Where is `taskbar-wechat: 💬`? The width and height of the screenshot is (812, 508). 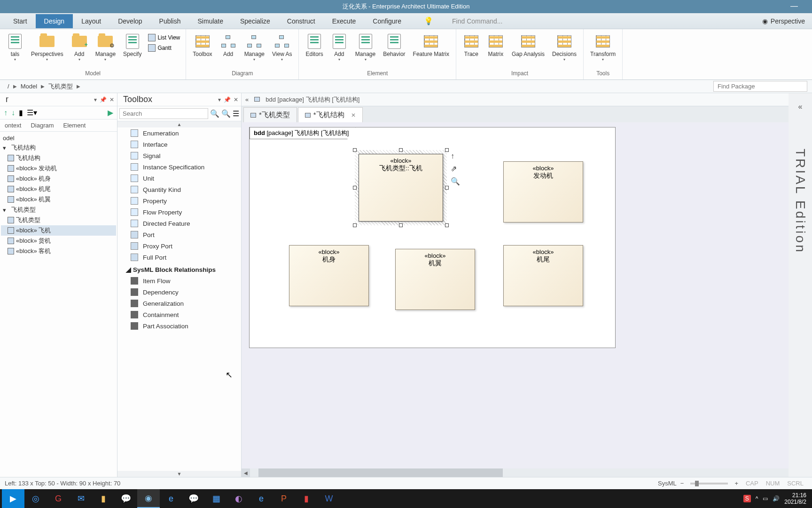 taskbar-wechat: 💬 is located at coordinates (126, 499).